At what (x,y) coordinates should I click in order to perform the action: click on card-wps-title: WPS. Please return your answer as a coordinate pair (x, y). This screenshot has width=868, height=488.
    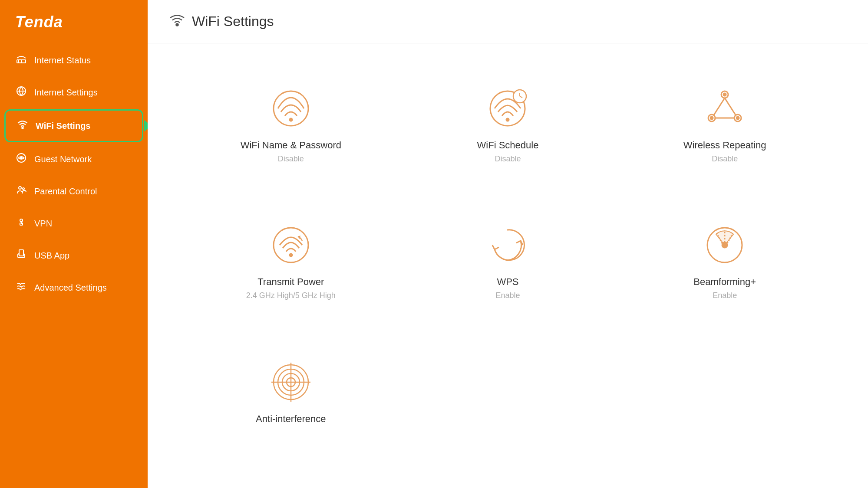
    Looking at the image, I should click on (508, 282).